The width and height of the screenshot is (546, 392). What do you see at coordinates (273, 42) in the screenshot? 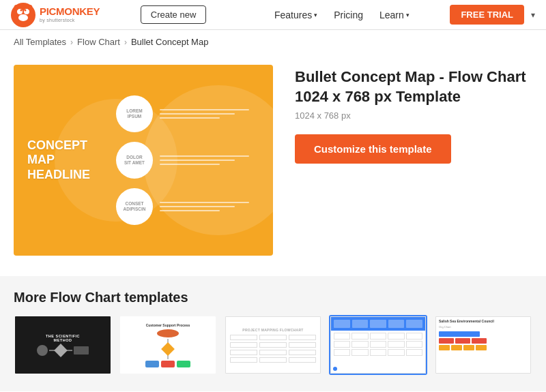
I see `breadcrumb: All Templates › Flow Chart › Bullet Conc…` at bounding box center [273, 42].